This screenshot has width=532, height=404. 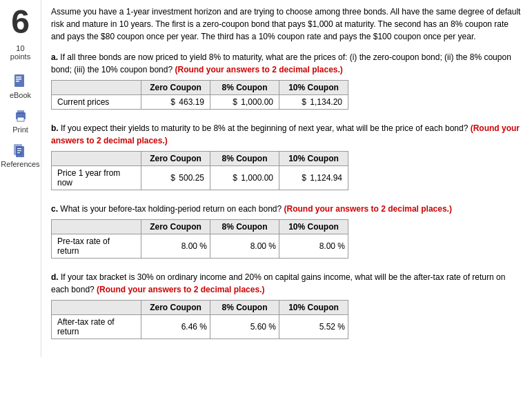 What do you see at coordinates (272, 246) in the screenshot?
I see `part-c-pct-8pct: %` at bounding box center [272, 246].